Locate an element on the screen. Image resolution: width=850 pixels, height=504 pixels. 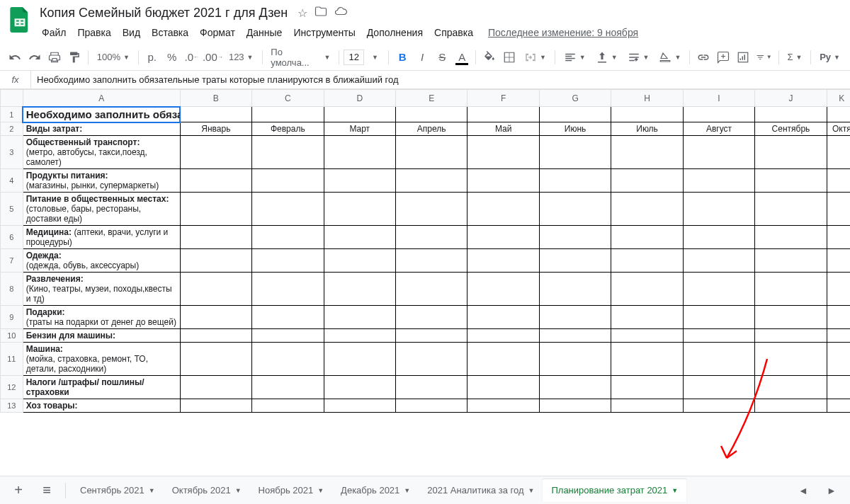
col-H: H is located at coordinates (647, 98).